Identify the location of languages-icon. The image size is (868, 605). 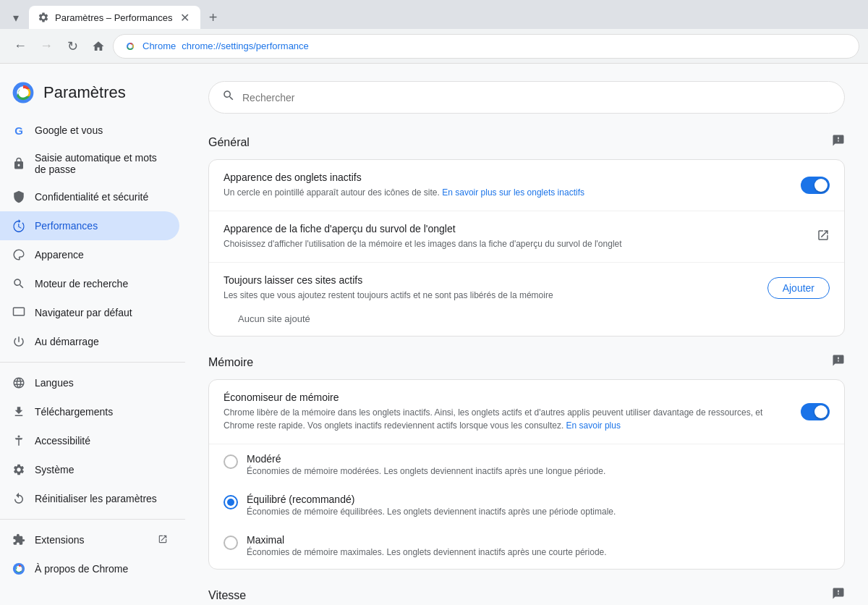
(19, 383).